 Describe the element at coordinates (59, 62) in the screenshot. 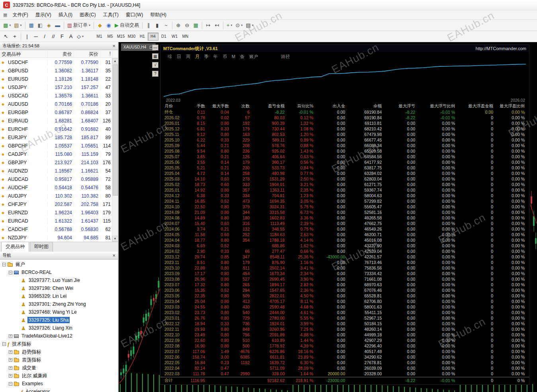

I see `market-watch-row: ◆USDCHF0.775590.7759031` at that location.